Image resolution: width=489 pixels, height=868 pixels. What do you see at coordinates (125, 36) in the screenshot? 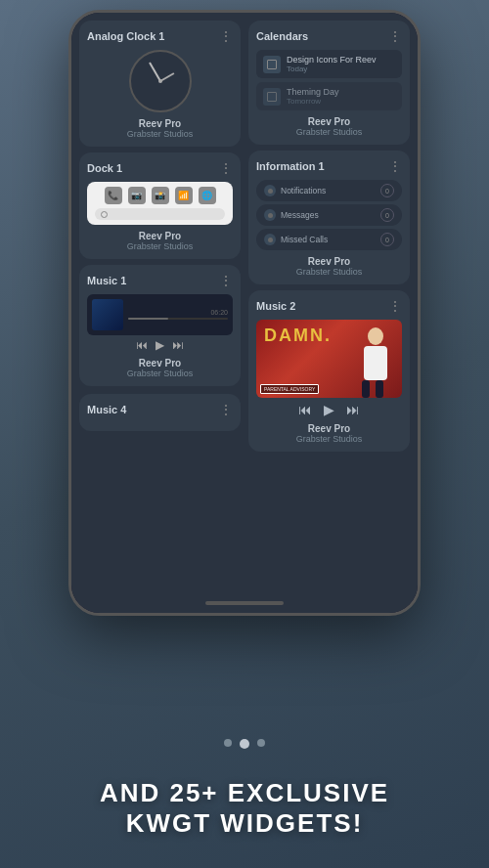
I see `analog-clock-title: Analog Clock 1` at bounding box center [125, 36].